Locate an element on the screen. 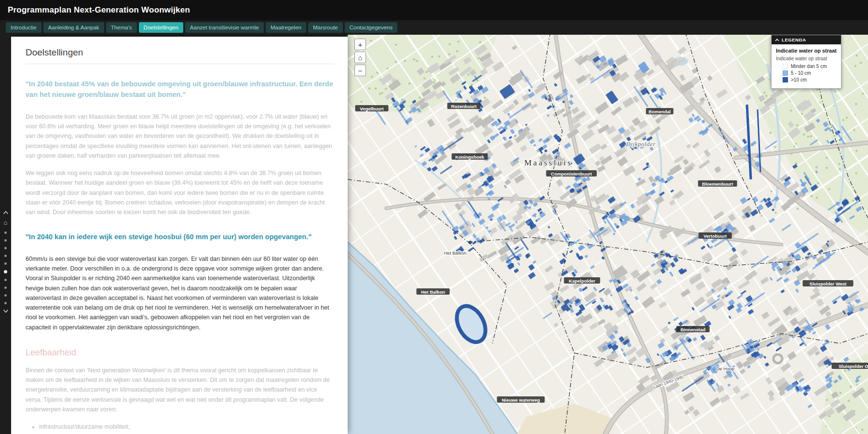  map-label: Maassluis is located at coordinates (548, 163).